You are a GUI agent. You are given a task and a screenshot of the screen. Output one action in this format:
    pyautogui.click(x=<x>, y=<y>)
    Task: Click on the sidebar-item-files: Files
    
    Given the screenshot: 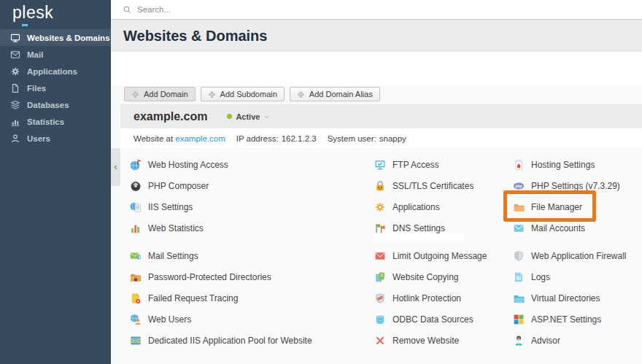 What is the action you would take?
    pyautogui.click(x=55, y=88)
    